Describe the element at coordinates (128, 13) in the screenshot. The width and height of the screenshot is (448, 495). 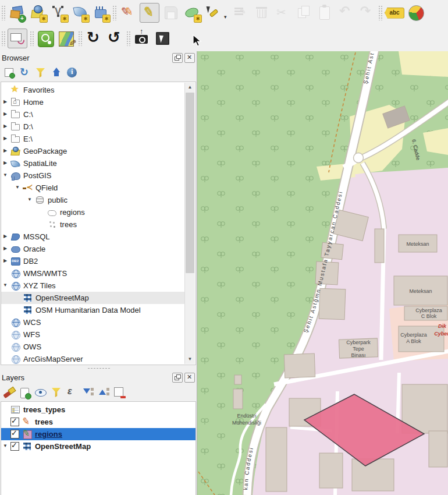
I see `current-edits-button` at that location.